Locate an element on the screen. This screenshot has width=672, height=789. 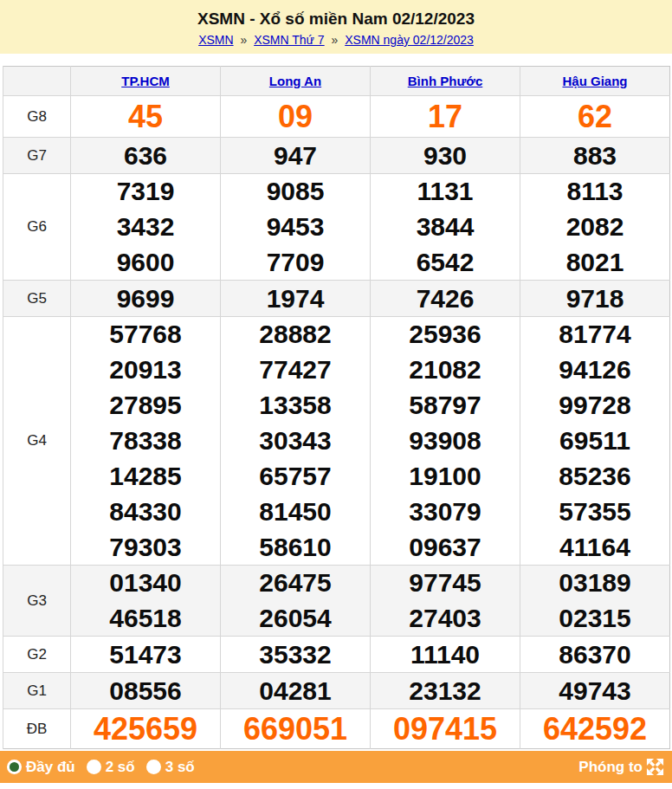
zoom-button: Phóng to is located at coordinates (622, 767).